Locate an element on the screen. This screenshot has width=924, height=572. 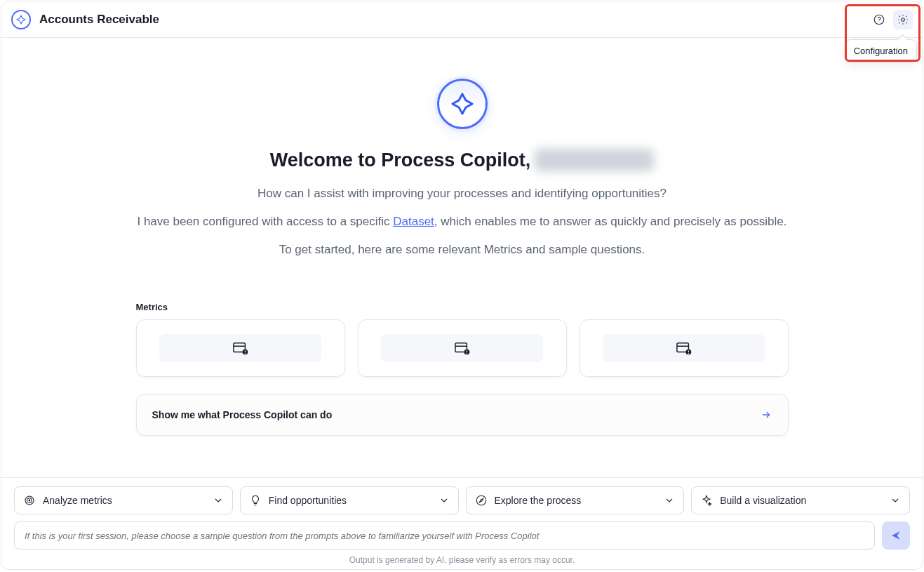
header: Accounts Receivable is located at coordinates (462, 20).